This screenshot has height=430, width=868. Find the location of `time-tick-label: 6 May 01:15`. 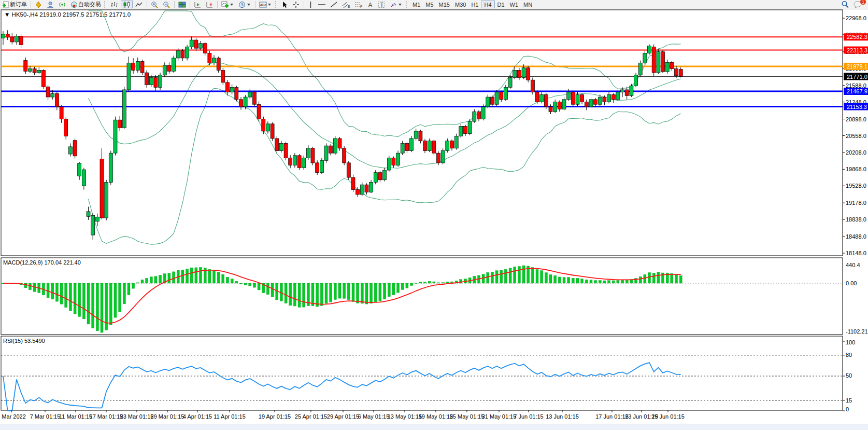

time-tick-label: 6 May 01:15 is located at coordinates (374, 417).